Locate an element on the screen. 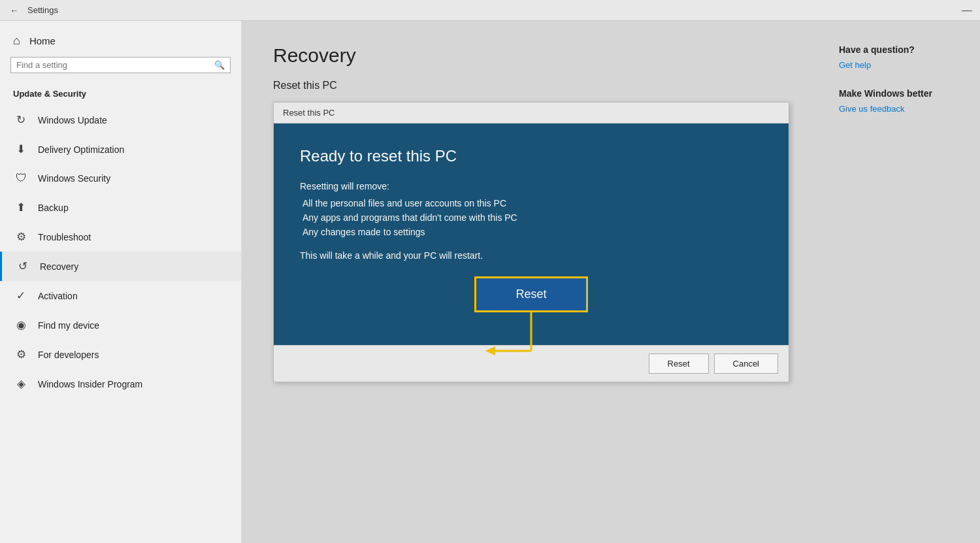 This screenshot has width=980, height=543. home-icon: ⌂ is located at coordinates (17, 41).